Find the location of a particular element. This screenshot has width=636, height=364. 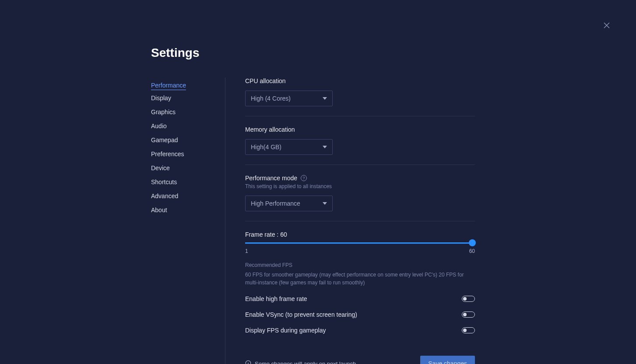

frame-rate-slider is located at coordinates (360, 243).